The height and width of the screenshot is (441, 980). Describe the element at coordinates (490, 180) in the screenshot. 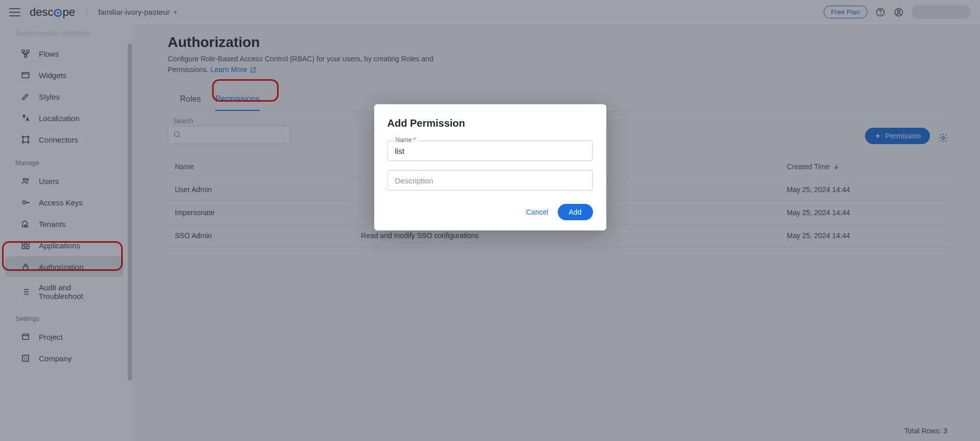

I see `description-field` at that location.